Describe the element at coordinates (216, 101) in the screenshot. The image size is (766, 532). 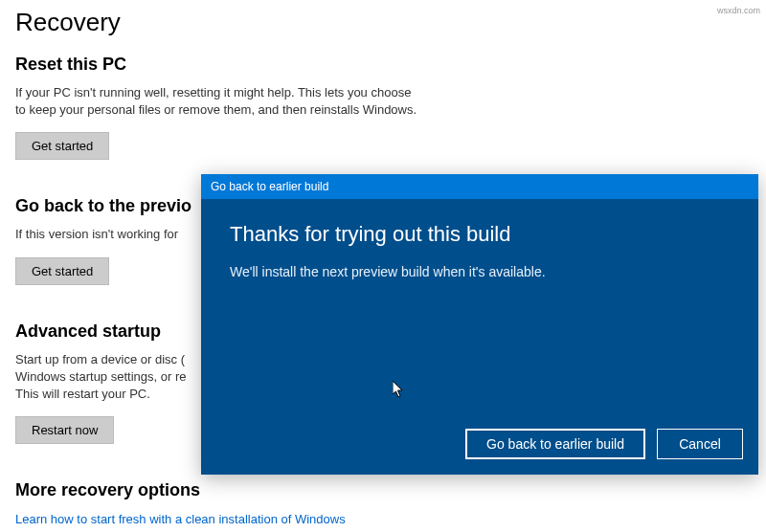
I see `reset-description: If your PC isn't running well, resetting…` at that location.